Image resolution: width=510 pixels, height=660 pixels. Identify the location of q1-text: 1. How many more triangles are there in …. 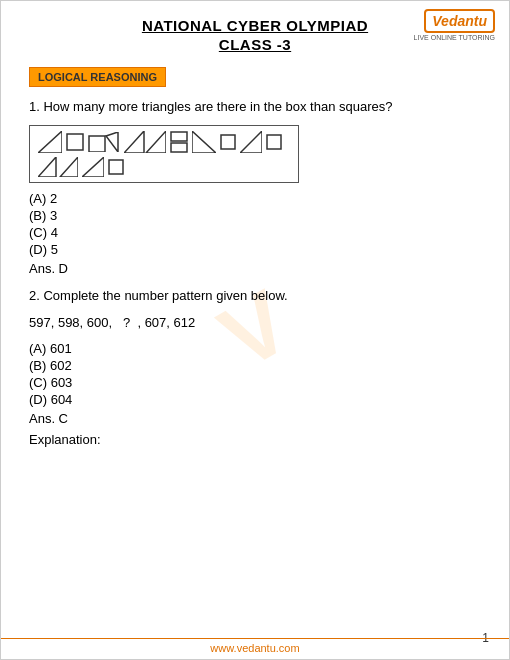
(210, 106).